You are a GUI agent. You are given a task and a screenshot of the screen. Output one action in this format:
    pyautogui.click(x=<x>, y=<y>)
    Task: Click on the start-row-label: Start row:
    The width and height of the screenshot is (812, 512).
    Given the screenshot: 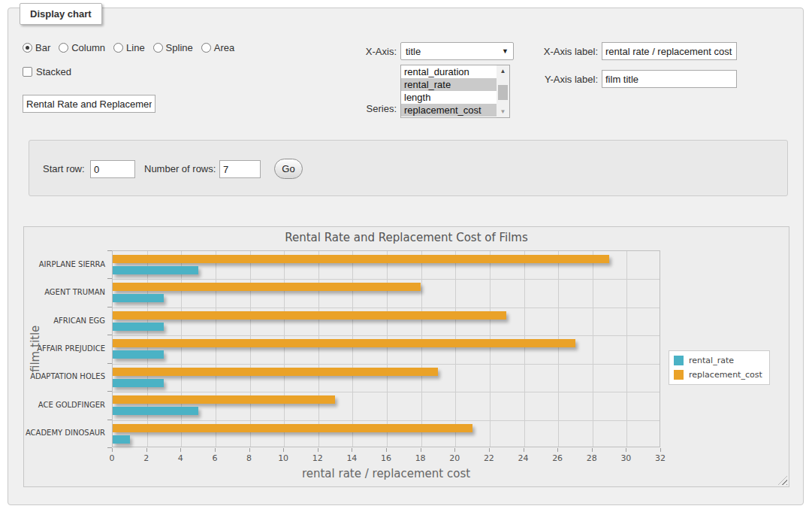 What is the action you would take?
    pyautogui.click(x=64, y=168)
    